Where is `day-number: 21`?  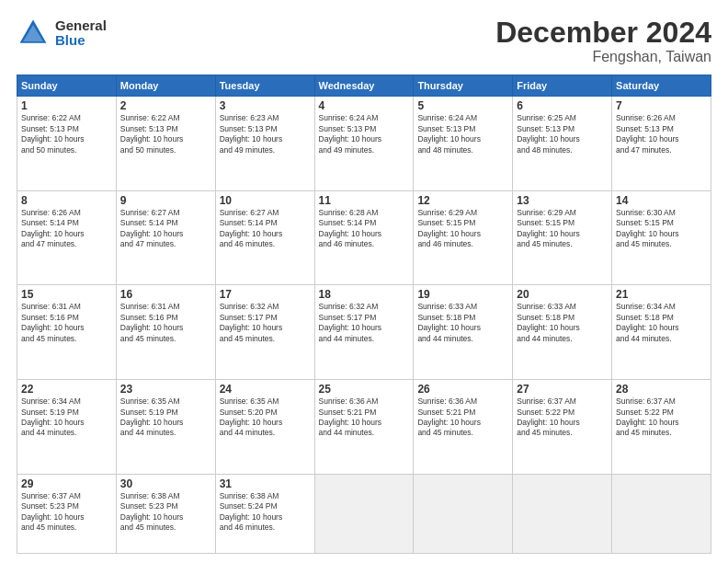 day-number: 21 is located at coordinates (662, 294).